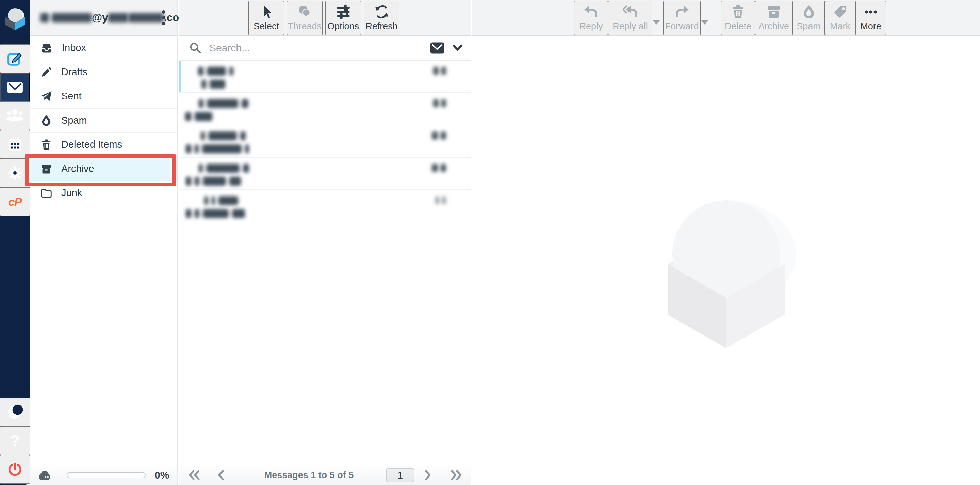 The width and height of the screenshot is (980, 485). I want to click on folder-list: Inbox Drafts Sent Spam, so click(103, 121).